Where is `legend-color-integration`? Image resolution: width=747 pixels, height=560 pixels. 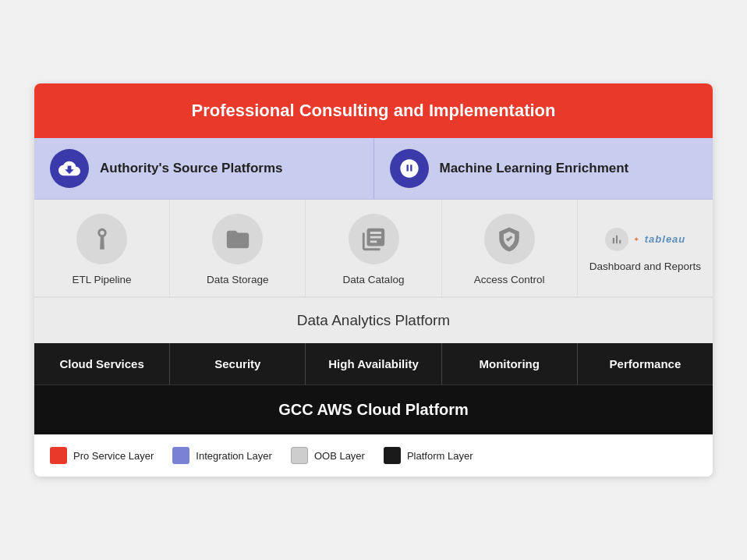
legend-color-integration is located at coordinates (181, 455).